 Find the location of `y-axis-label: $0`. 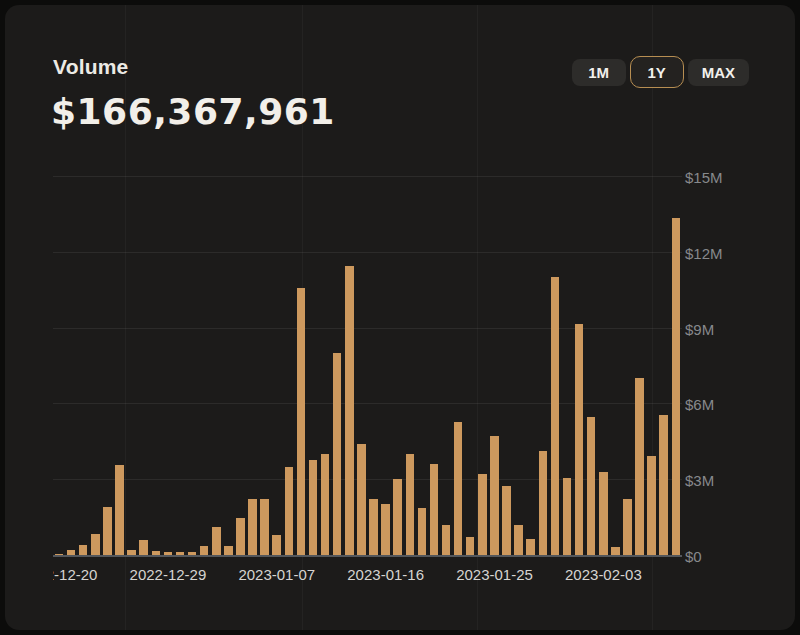

y-axis-label: $0 is located at coordinates (694, 556).